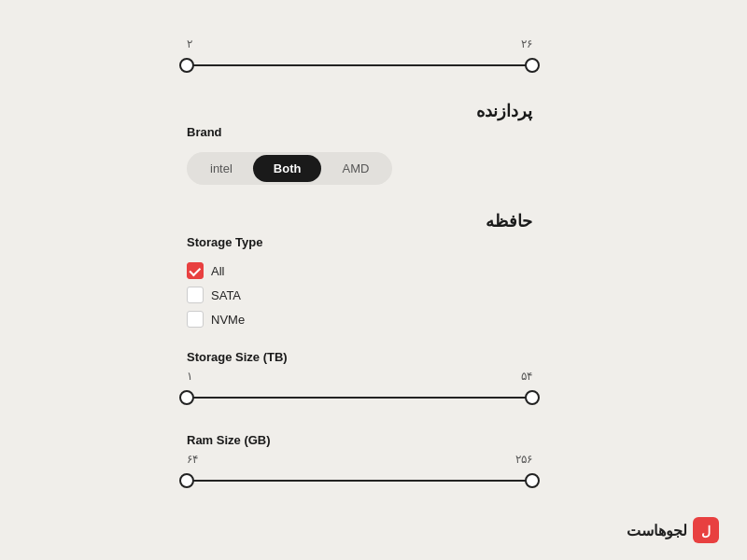 This screenshot has width=747, height=560. I want to click on ram-size-label: Ram Size (GB), so click(359, 441).